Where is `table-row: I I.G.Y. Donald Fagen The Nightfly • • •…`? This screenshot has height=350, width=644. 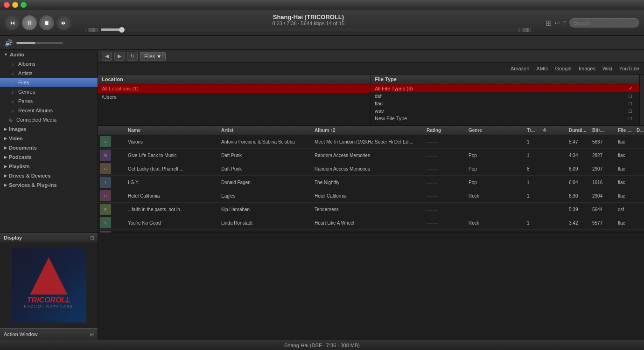
table-row: I I.G.Y. Donald Fagen The Nightfly • • •… is located at coordinates (371, 183).